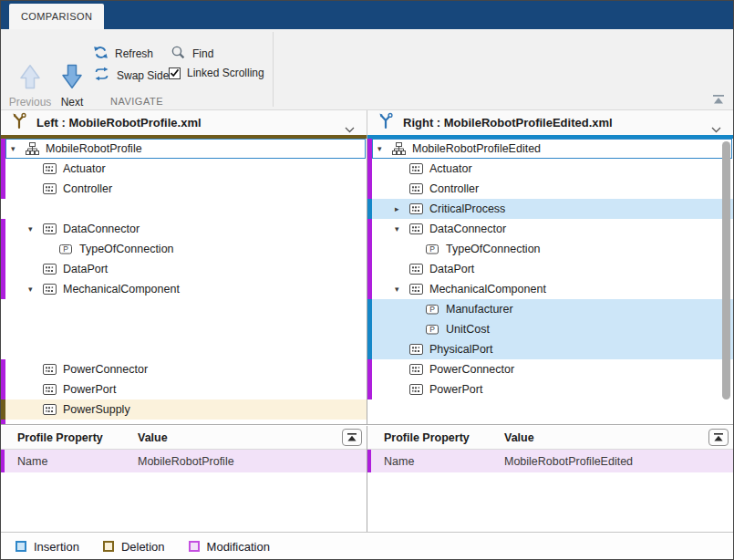 This screenshot has height=560, width=734. Describe the element at coordinates (551, 461) in the screenshot. I see `property-row: NameMobileRobotProfileEdited` at that location.